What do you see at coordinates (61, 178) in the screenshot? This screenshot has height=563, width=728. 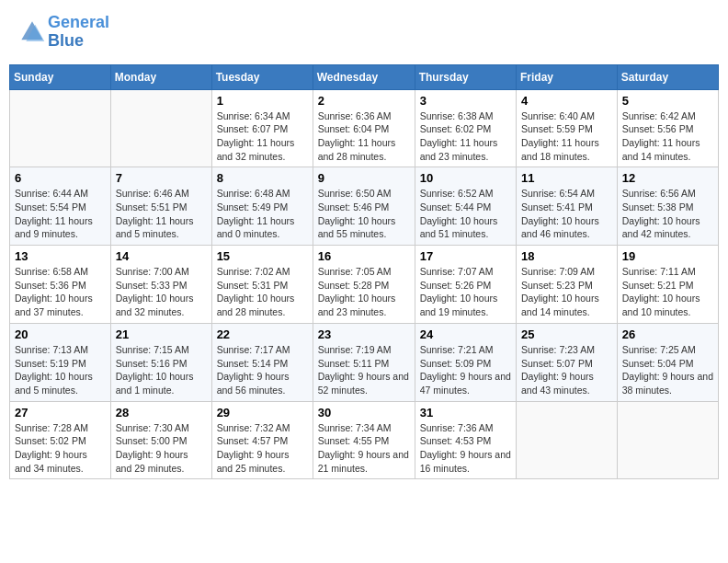 I see `day-number: 6` at bounding box center [61, 178].